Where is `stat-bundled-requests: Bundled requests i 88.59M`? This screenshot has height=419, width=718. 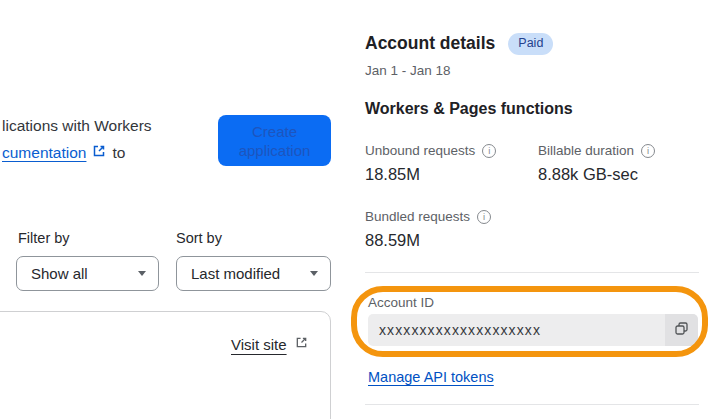
stat-bundled-requests: Bundled requests i 88.59M is located at coordinates (428, 230).